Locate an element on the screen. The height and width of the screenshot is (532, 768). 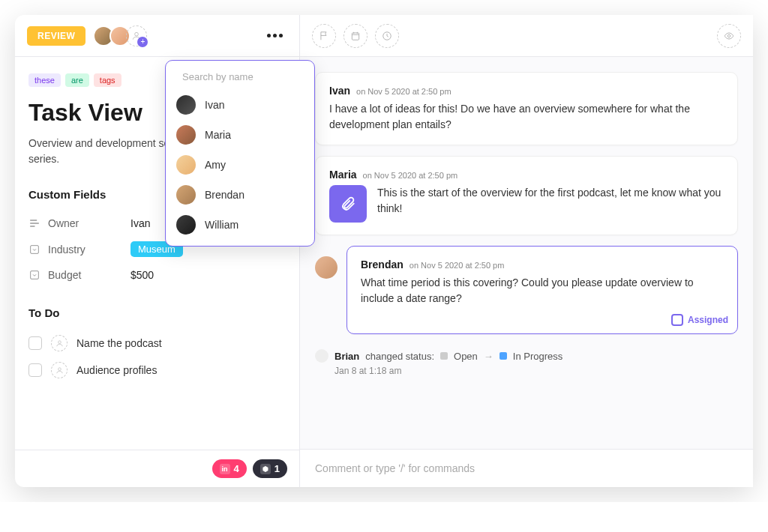
status-change-event: Brian changed status: Open → In Progress is located at coordinates (526, 354).